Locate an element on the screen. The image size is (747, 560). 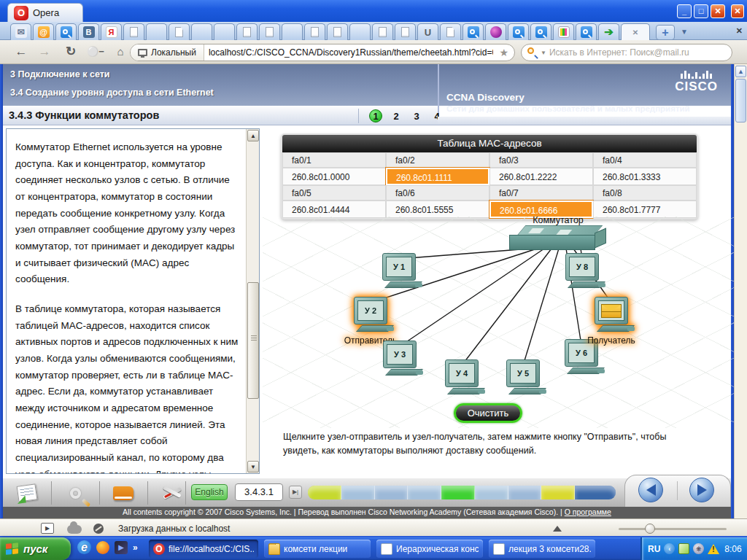
page-number-2: 2 is located at coordinates (396, 116).